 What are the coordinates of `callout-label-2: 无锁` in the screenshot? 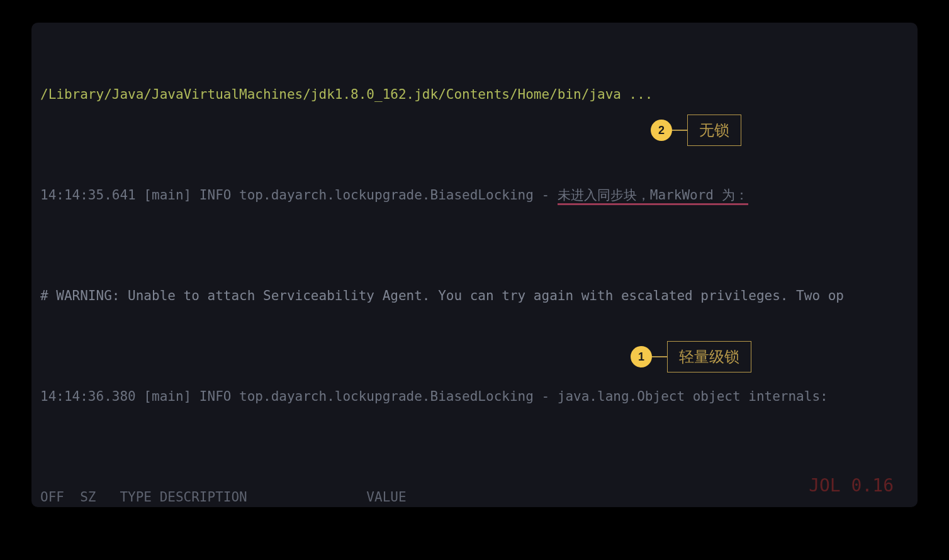 It's located at (714, 130).